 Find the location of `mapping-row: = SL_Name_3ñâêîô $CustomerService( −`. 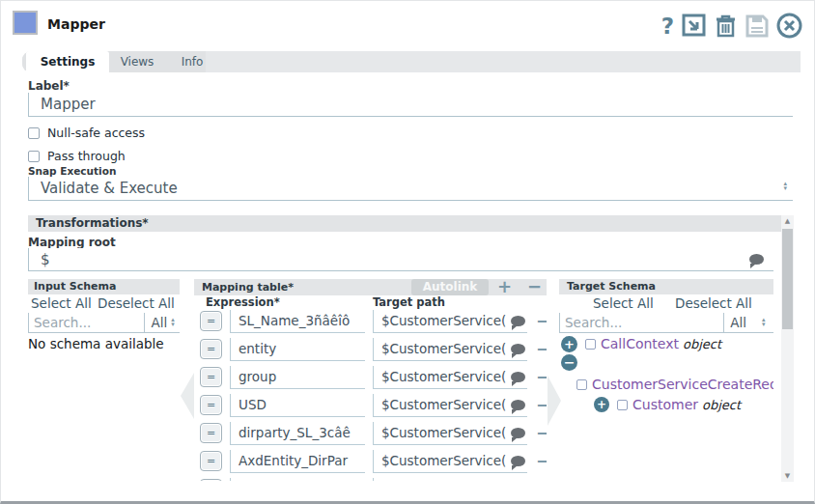

mapping-row: = SL_Name_3ñâêîô $CustomerService( − is located at coordinates (373, 322).